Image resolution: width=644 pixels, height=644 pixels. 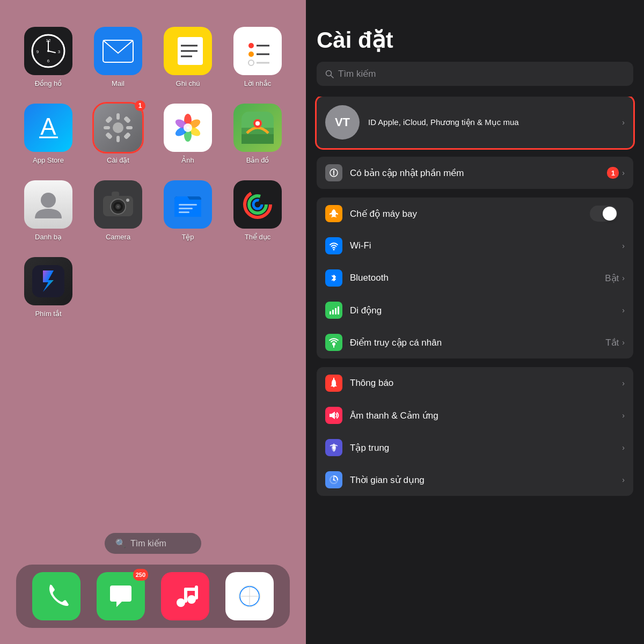 I want to click on app-reminders-label: Lời nhắc, so click(x=258, y=84).